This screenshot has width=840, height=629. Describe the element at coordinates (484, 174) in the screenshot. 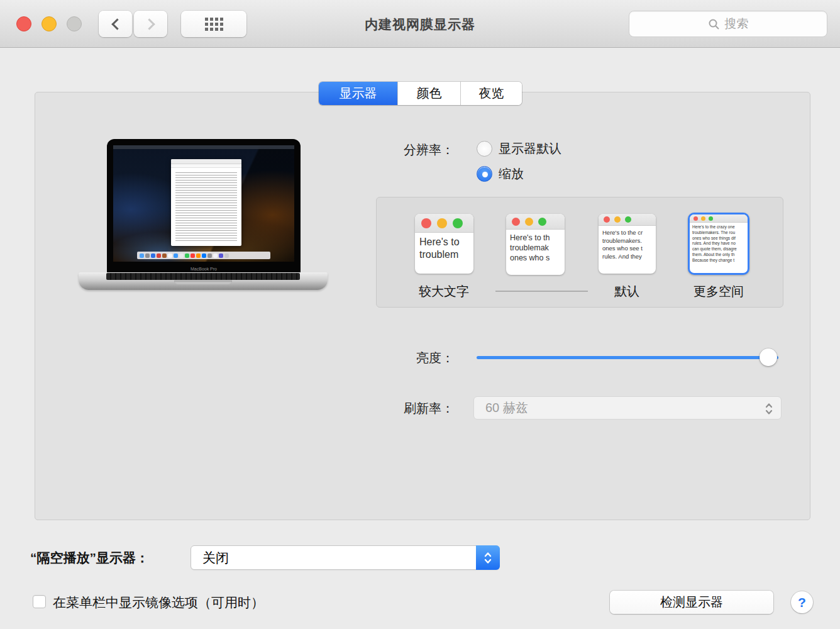

I see `radio-icon-selected` at that location.